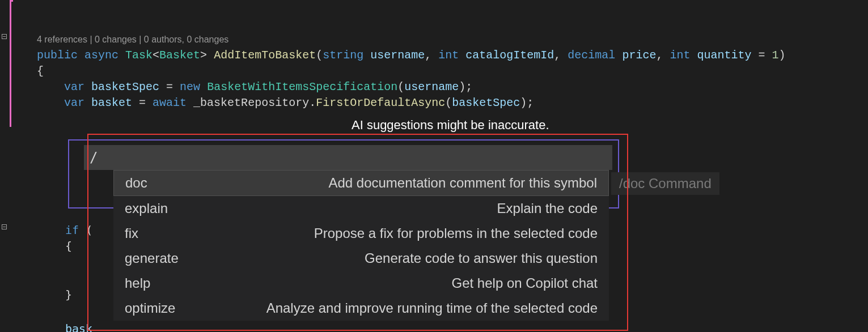 The height and width of the screenshot is (332, 868). I want to click on suggestion-explain: explainExplain the code, so click(361, 208).